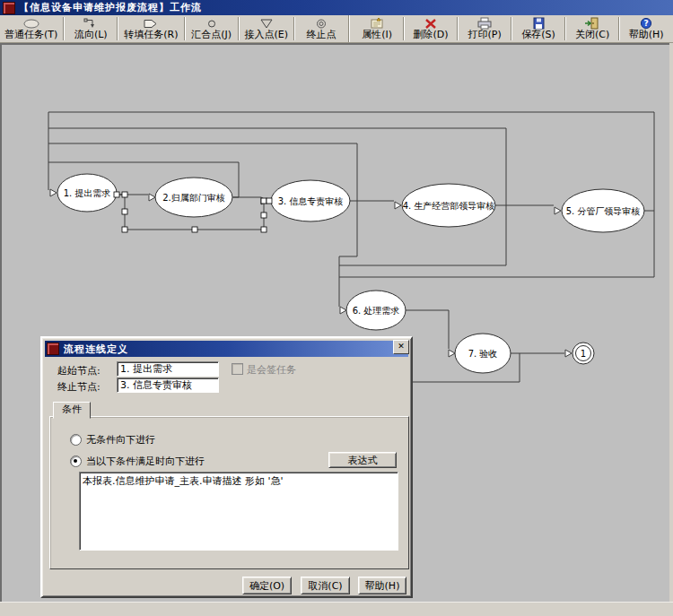 The width and height of the screenshot is (673, 616). What do you see at coordinates (382, 586) in the screenshot?
I see `help-button: 帮助(H)` at bounding box center [382, 586].